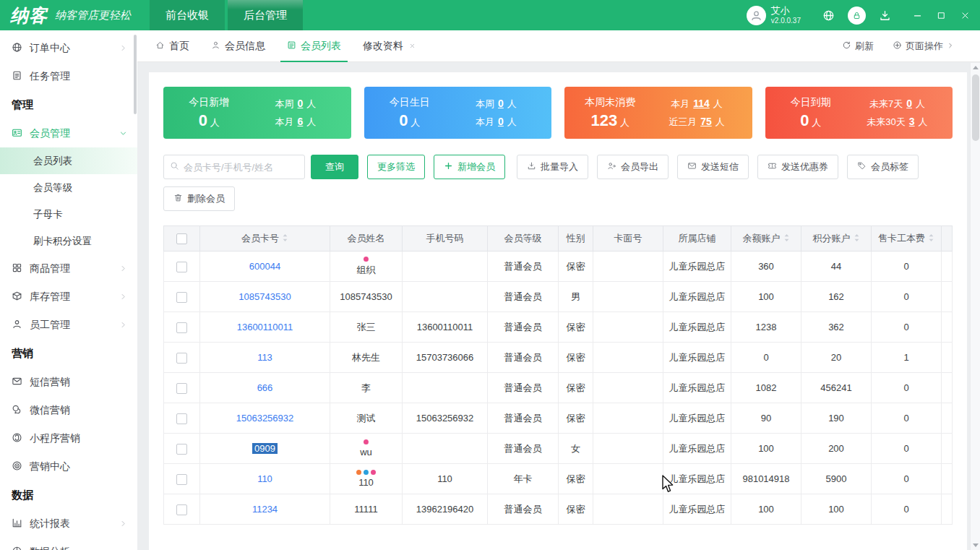 This screenshot has height=550, width=980. Describe the element at coordinates (552, 167) in the screenshot. I see `batch-import-button: 批量导入` at that location.